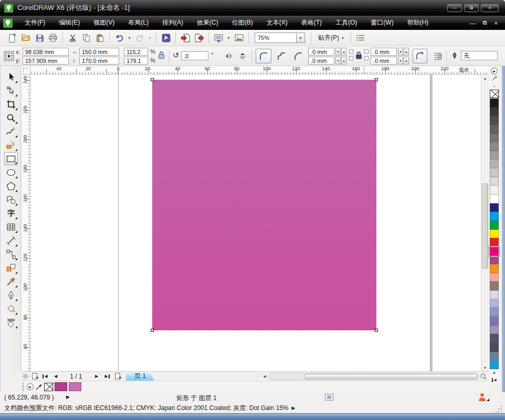 The width and height of the screenshot is (505, 420). I want to click on palette-expand-button: ◀, so click(495, 380).